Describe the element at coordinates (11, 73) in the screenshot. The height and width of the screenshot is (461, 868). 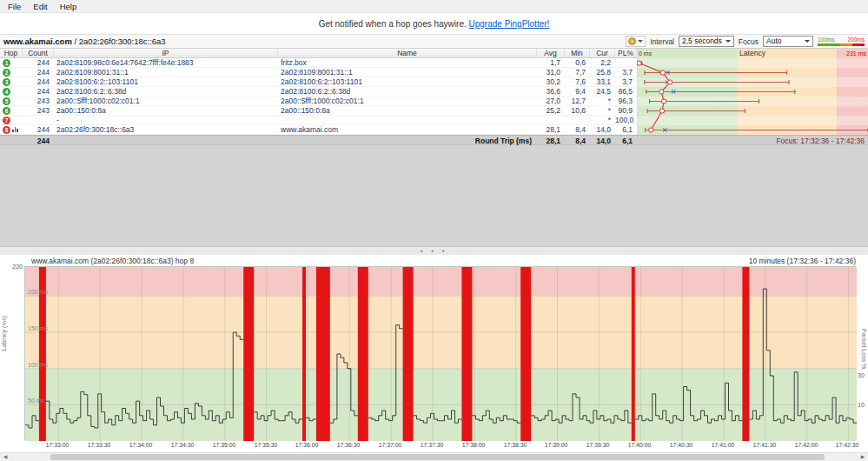
I see `hop-cell: 2` at that location.